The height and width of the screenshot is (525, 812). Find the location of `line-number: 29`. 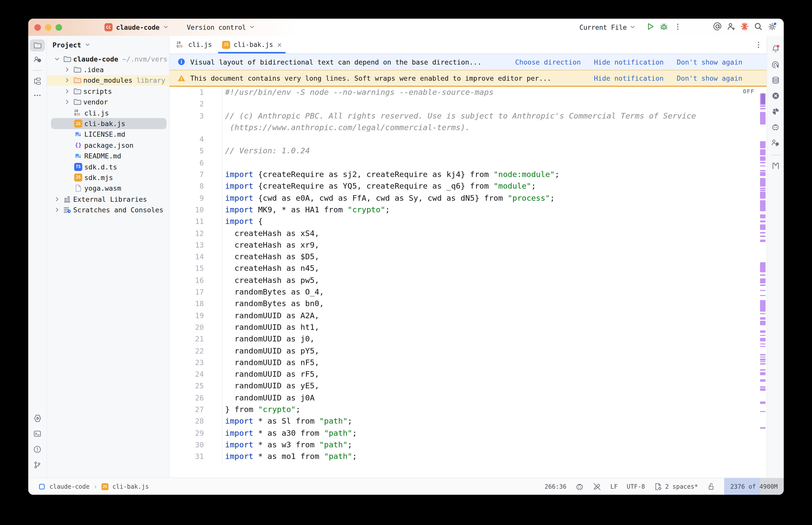

line-number: 29 is located at coordinates (187, 434).